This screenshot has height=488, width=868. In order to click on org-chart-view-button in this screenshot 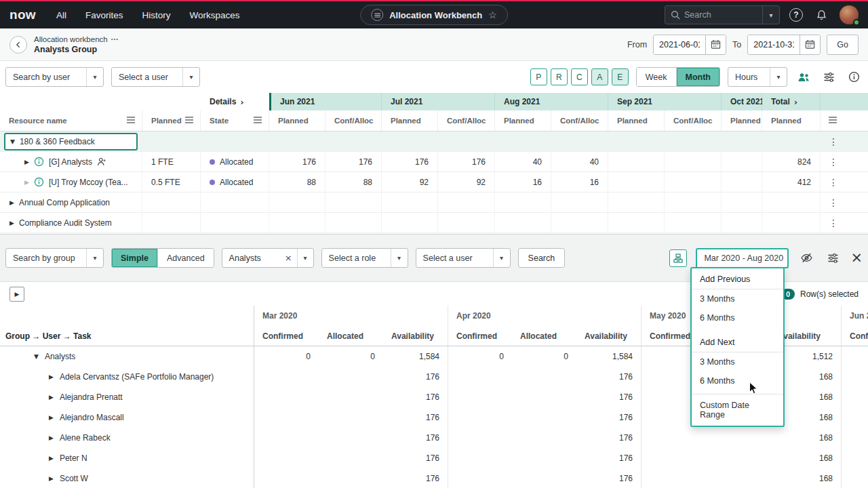, I will do `click(678, 258)`.